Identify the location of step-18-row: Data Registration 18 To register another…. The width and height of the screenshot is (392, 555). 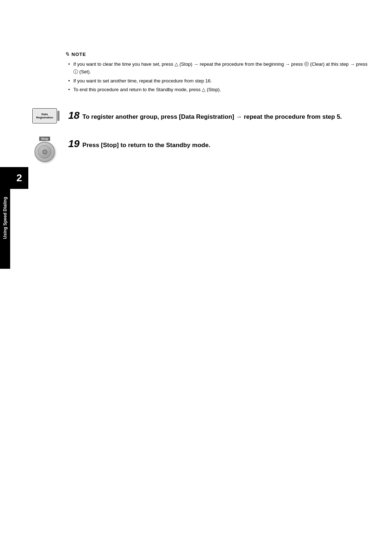
(199, 116).